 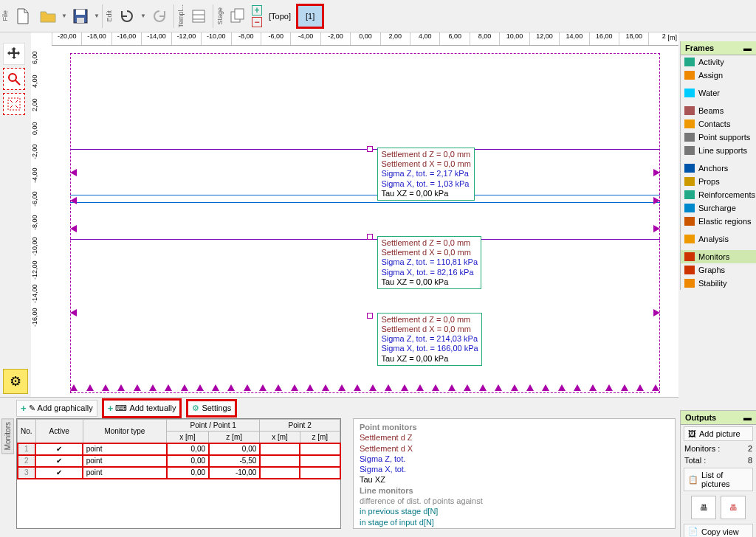 I want to click on main-toolbar: File ▼ ▼ Edit ▼ Templ... Stage + − [Topo…, so click(x=378, y=16).